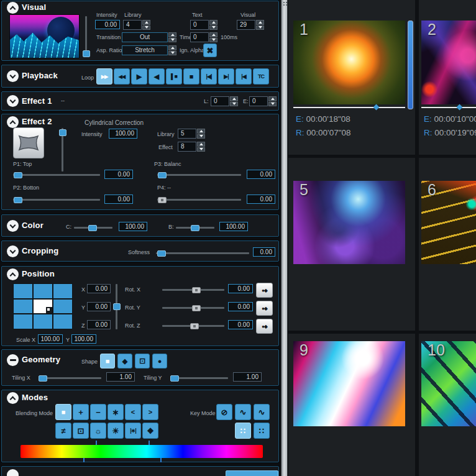 This screenshot has width=476, height=476. I want to click on drag-handle-icon, so click(49, 310).